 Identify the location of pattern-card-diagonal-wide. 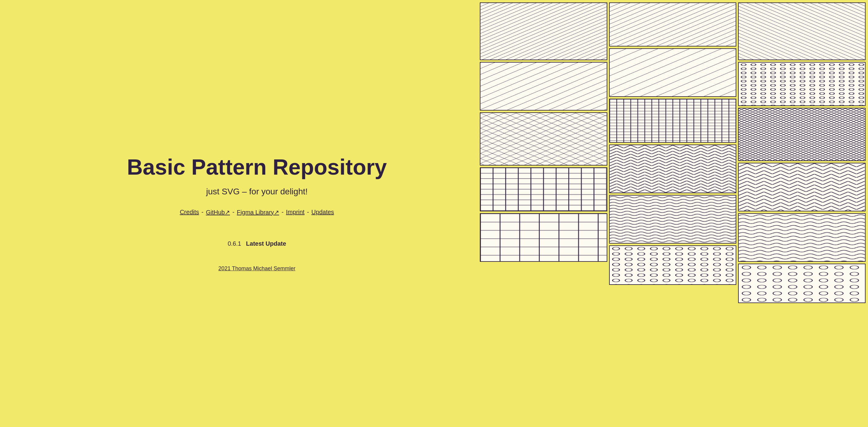
(544, 86).